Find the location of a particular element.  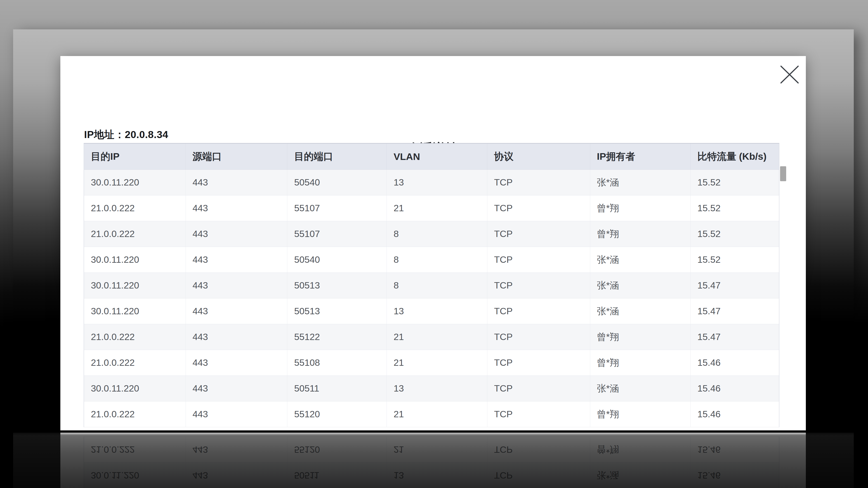

column-header: VLAN is located at coordinates (437, 157).